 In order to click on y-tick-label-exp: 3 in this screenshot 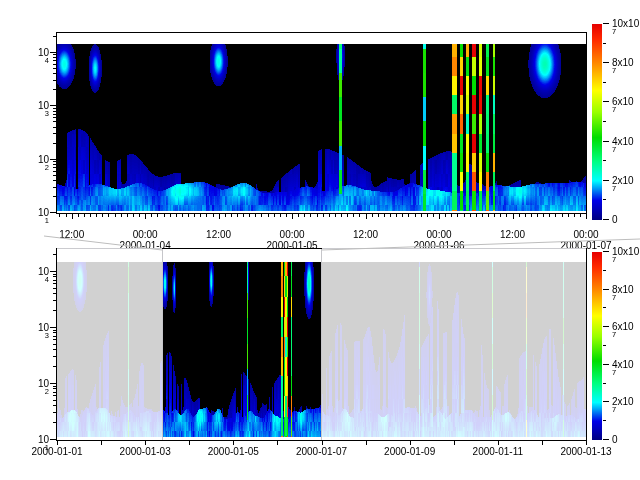, I will do `click(32, 336)`.